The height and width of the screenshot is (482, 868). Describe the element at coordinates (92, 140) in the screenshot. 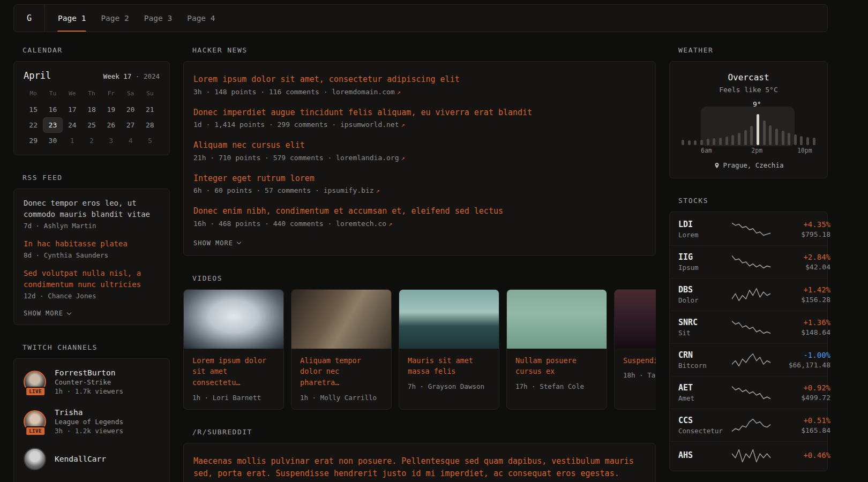

I see `calendar-day-adjacent: 2` at that location.